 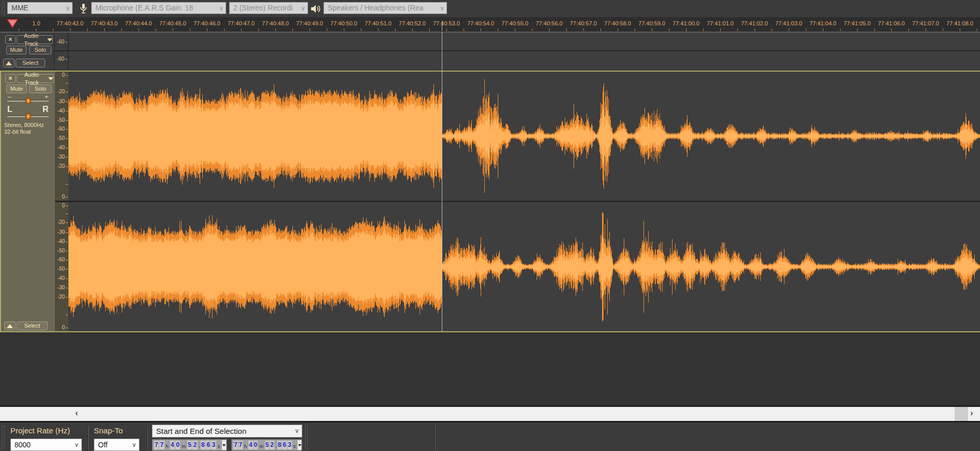 I want to click on timeline-label: 77:41:06.0, so click(x=891, y=23).